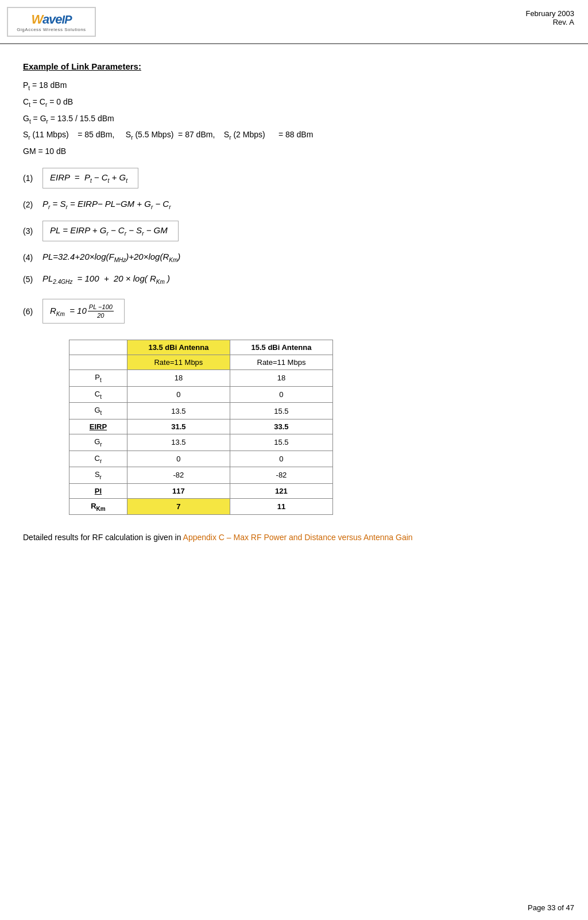  I want to click on table-header-empty, so click(99, 348).